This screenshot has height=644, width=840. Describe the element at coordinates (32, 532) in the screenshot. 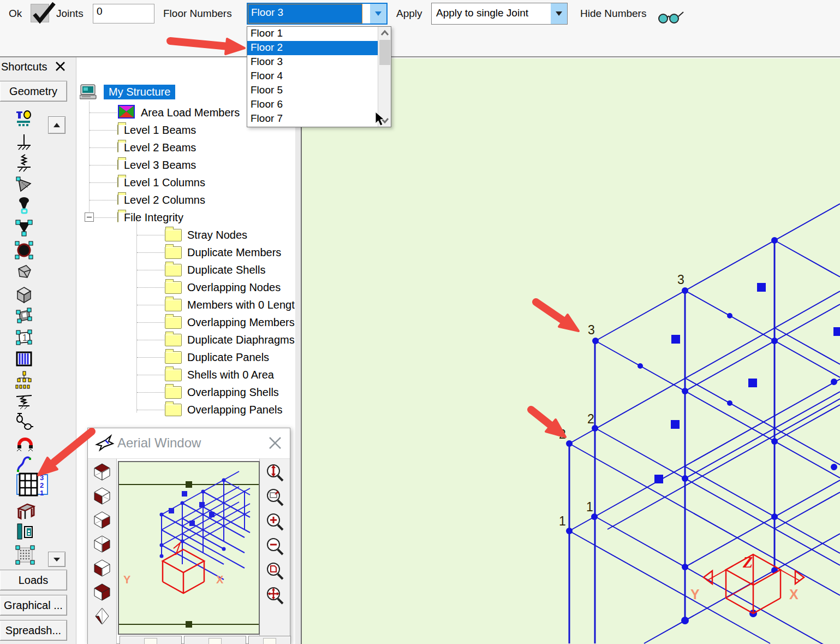

I see `wall-opening-icon` at that location.